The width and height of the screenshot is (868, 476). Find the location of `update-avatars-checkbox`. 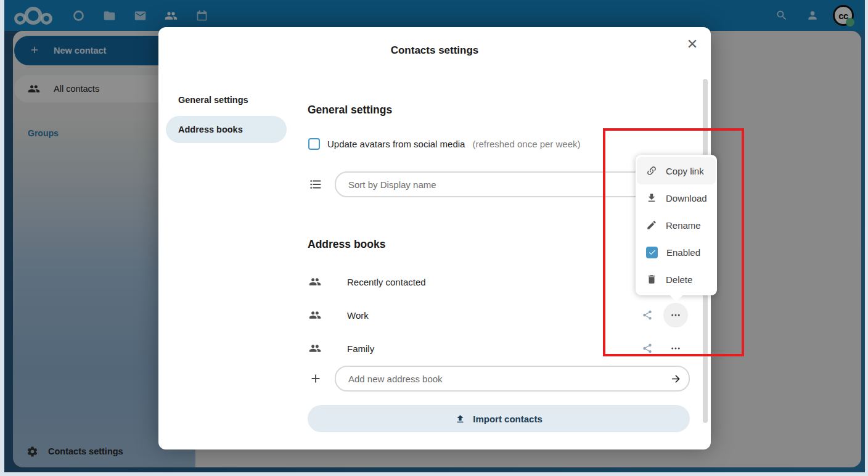

update-avatars-checkbox is located at coordinates (314, 144).